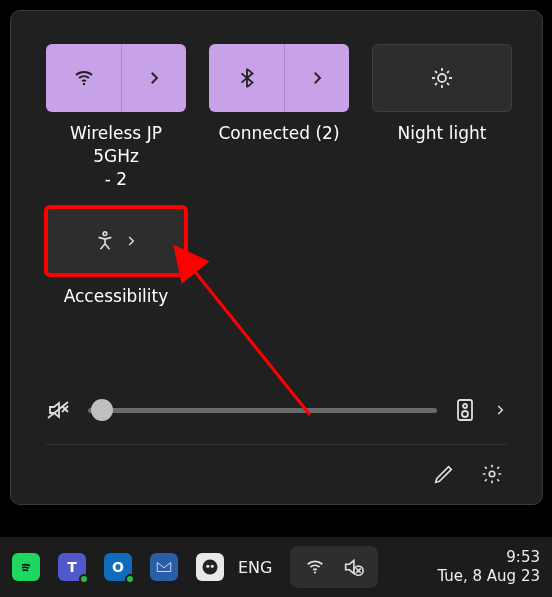 This screenshot has width=552, height=597. What do you see at coordinates (444, 474) in the screenshot?
I see `edit-quick-settings-button` at bounding box center [444, 474].